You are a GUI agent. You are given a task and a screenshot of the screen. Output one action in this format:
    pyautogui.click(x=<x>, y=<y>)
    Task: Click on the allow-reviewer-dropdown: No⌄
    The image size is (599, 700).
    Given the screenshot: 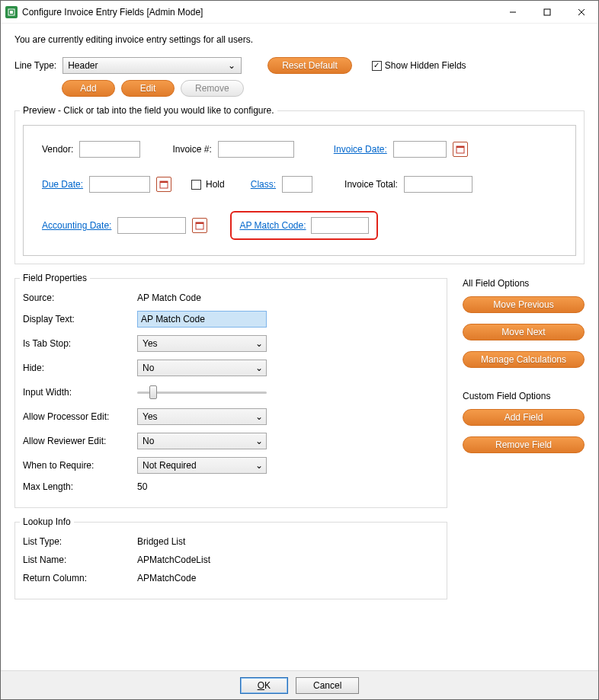 What is the action you would take?
    pyautogui.click(x=202, y=441)
    